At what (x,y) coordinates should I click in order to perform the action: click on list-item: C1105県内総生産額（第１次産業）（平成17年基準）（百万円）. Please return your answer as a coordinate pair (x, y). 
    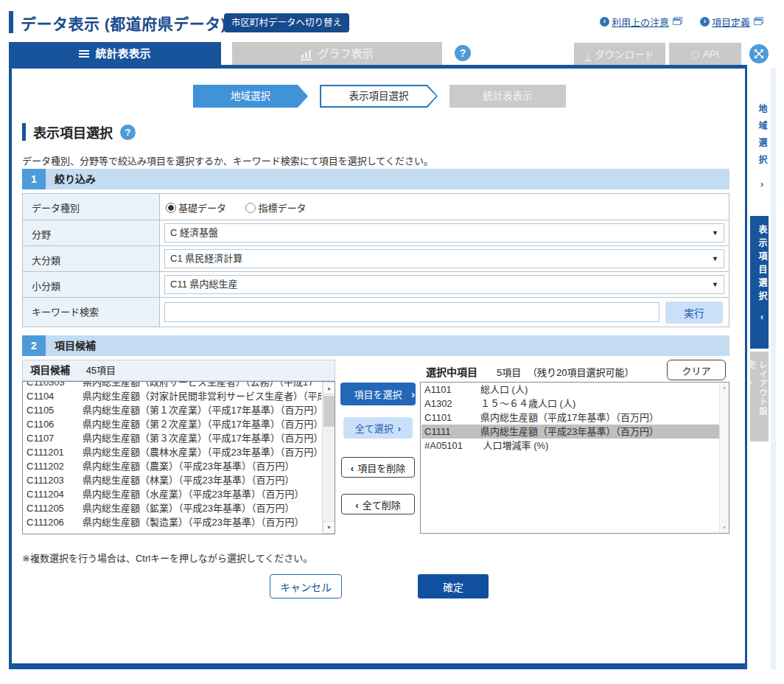
    Looking at the image, I should click on (172, 410).